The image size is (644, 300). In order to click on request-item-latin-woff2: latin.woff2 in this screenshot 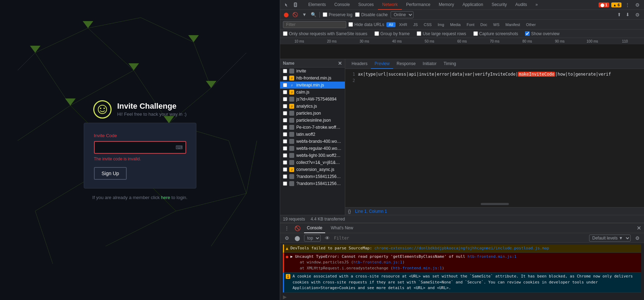, I will do `click(312, 134)`.